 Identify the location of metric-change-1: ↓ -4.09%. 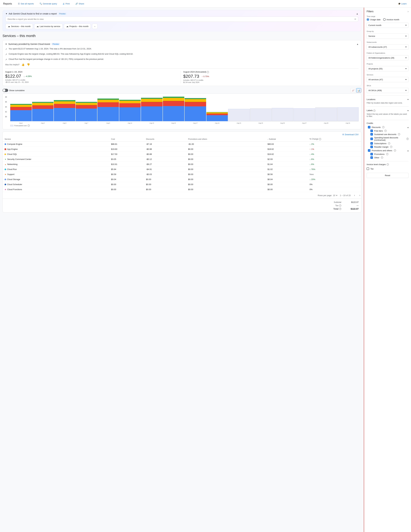
(28, 76).